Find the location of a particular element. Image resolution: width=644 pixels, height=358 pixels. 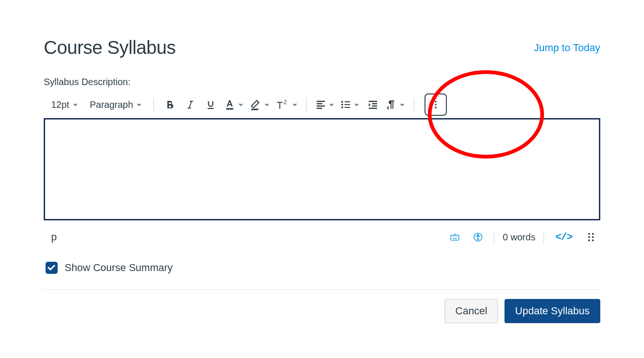

block-format-dropdown: Paragraph is located at coordinates (116, 105).